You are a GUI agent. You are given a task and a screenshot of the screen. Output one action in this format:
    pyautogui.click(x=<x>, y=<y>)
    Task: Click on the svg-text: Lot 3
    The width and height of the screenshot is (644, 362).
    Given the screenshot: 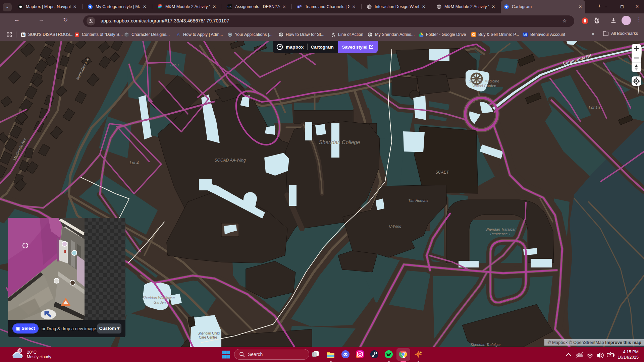 What is the action you would take?
    pyautogui.click(x=174, y=65)
    